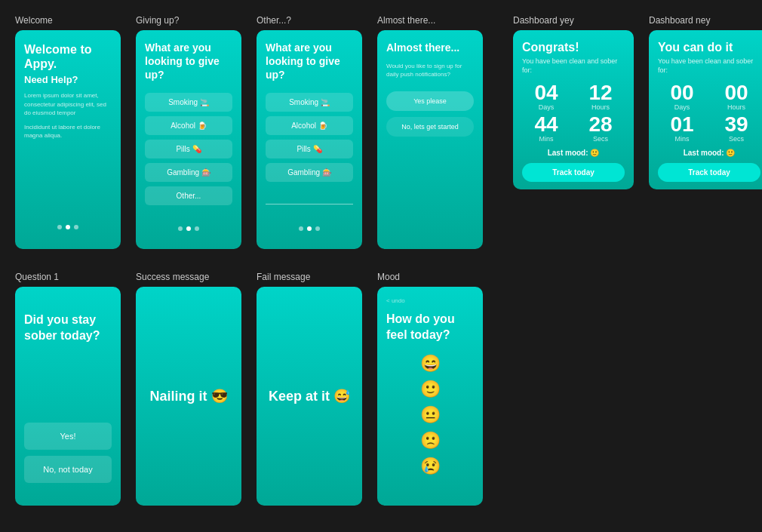  I want to click on congrats-title: Congrats!, so click(573, 48).